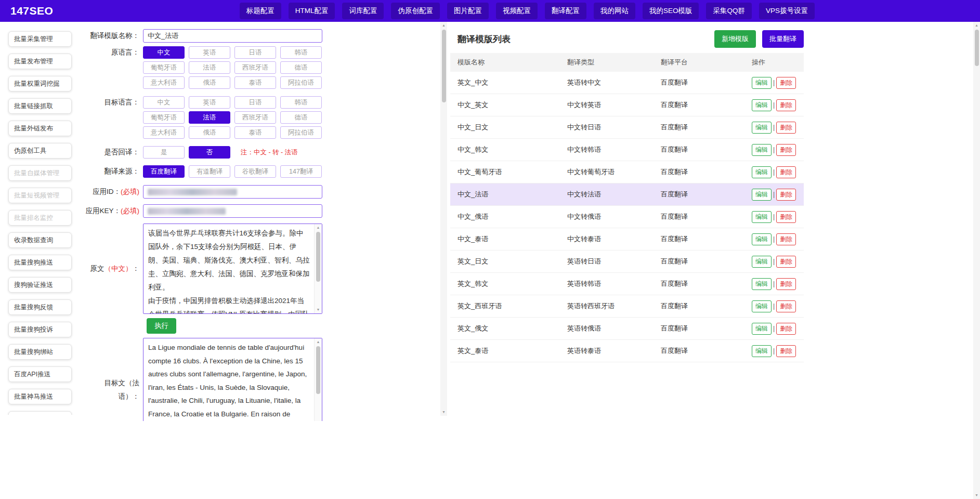 Image resolution: width=980 pixels, height=499 pixels. What do you see at coordinates (301, 172) in the screenshot?
I see `source-147: 147翻译` at bounding box center [301, 172].